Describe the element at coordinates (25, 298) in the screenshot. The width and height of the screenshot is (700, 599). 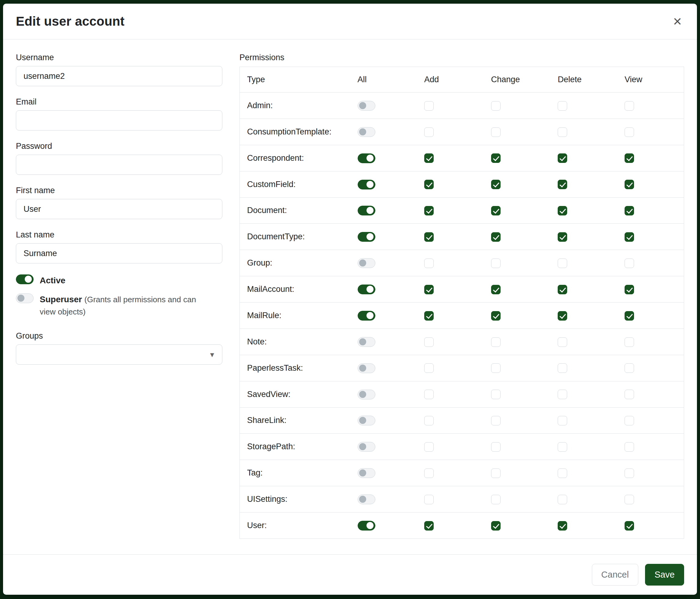
I see `superuser-toggle` at that location.